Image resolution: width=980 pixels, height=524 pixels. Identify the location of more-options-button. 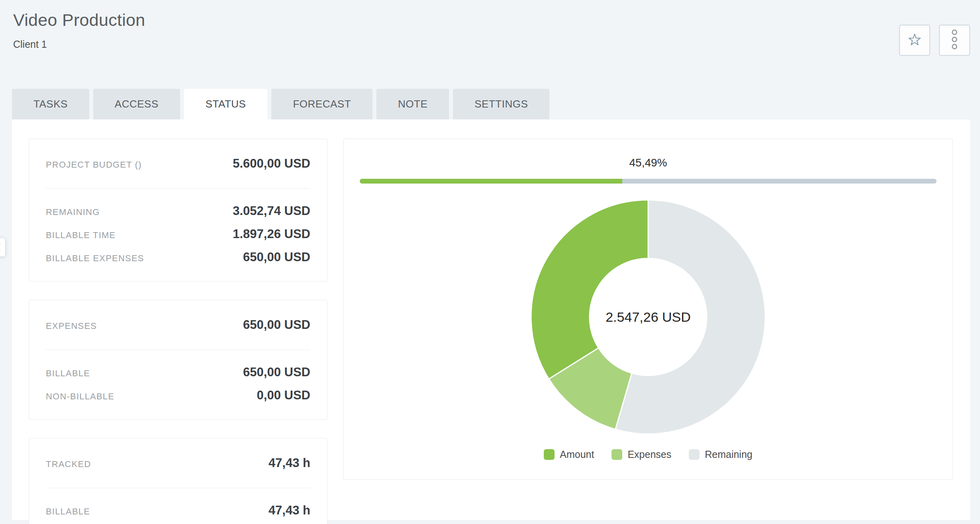
(955, 40).